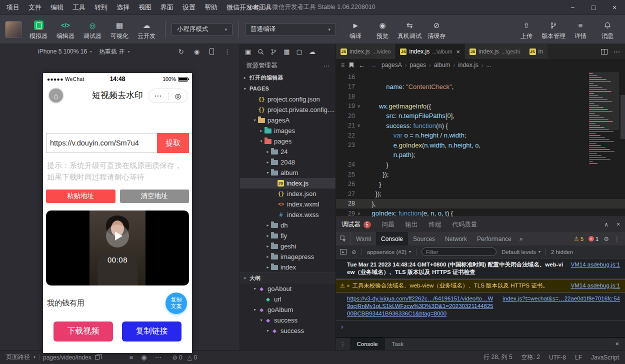 The width and height of the screenshot is (625, 364). I want to click on record-icon: ◉, so click(197, 52).